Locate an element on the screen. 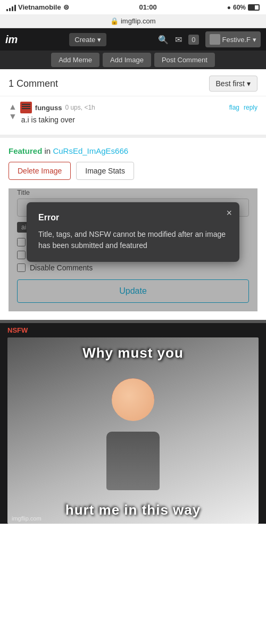  add-image-button: Add Image is located at coordinates (127, 60).